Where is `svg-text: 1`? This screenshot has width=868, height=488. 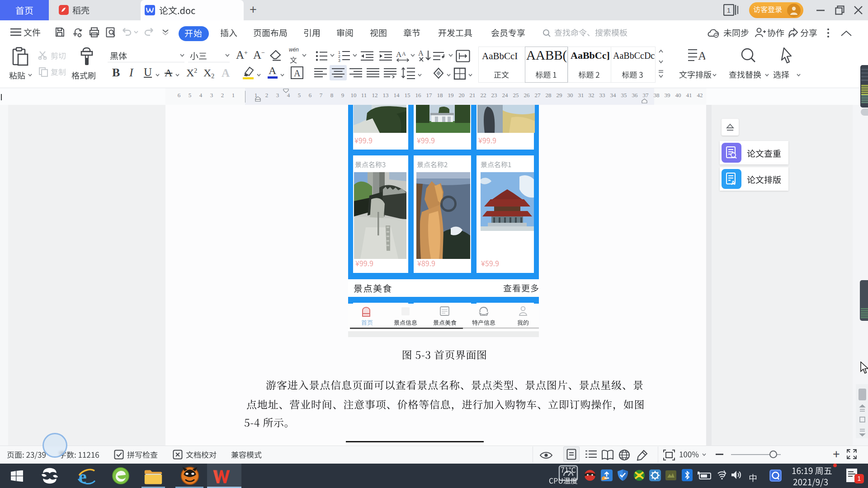
svg-text: 1 is located at coordinates (729, 10).